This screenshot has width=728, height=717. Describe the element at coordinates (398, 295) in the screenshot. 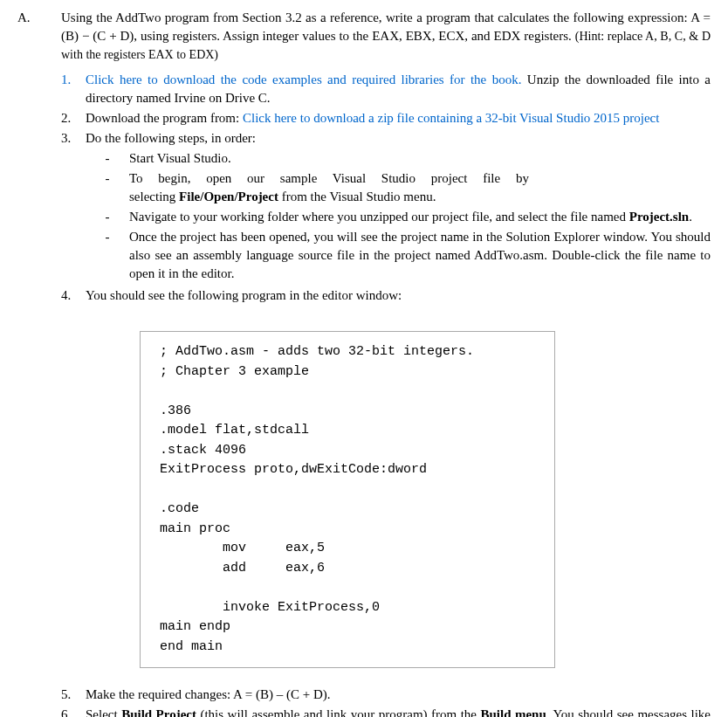

I see `step-content: You should see the following program in …` at that location.